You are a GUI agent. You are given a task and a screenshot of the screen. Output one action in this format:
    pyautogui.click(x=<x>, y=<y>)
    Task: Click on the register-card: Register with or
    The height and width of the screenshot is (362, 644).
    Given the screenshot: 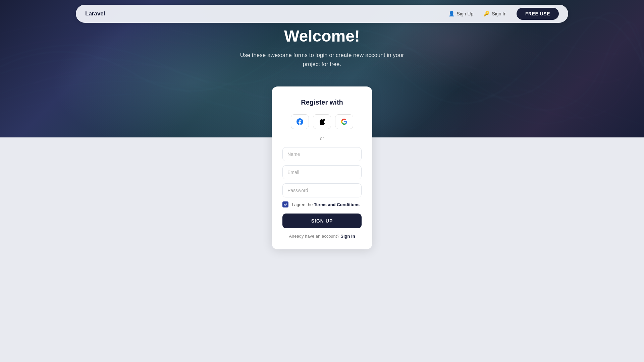 What is the action you would take?
    pyautogui.click(x=322, y=168)
    